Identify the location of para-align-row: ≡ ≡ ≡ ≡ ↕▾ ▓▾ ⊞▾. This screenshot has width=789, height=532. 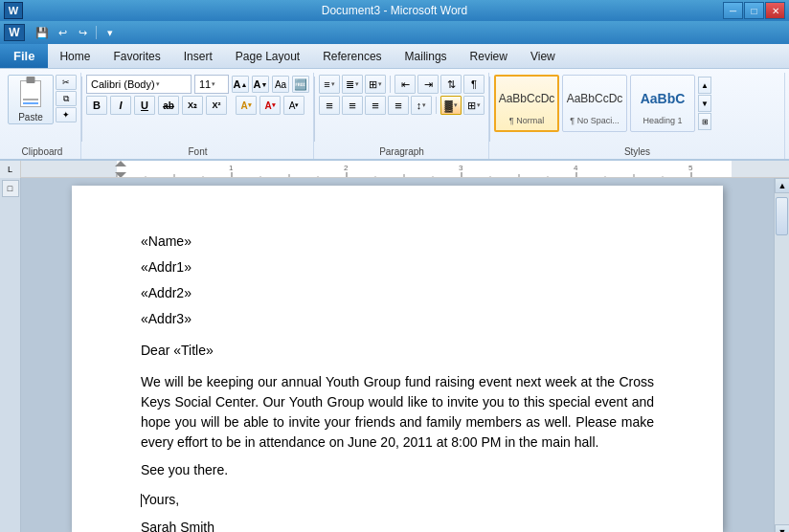
(402, 105).